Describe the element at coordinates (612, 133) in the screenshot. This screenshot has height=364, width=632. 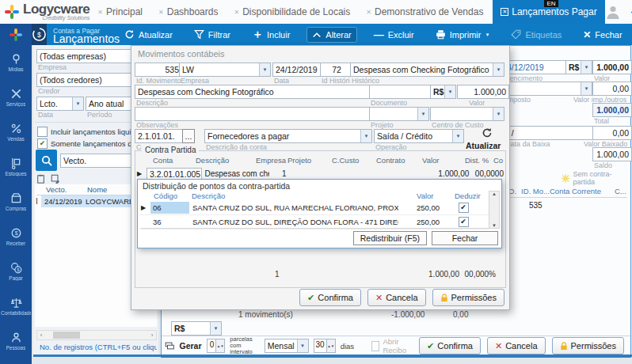
I see `valor-baixado-input: 0,00` at that location.